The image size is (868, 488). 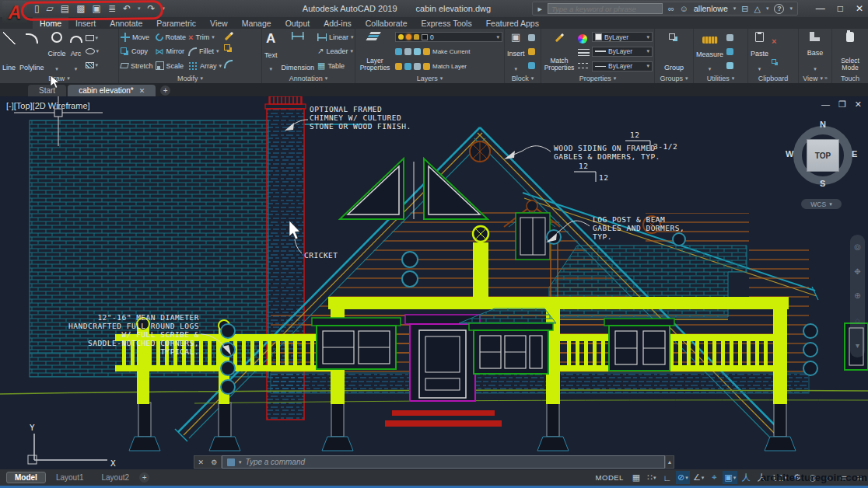 What do you see at coordinates (26, 477) in the screenshot?
I see `model-tab: Model` at bounding box center [26, 477].